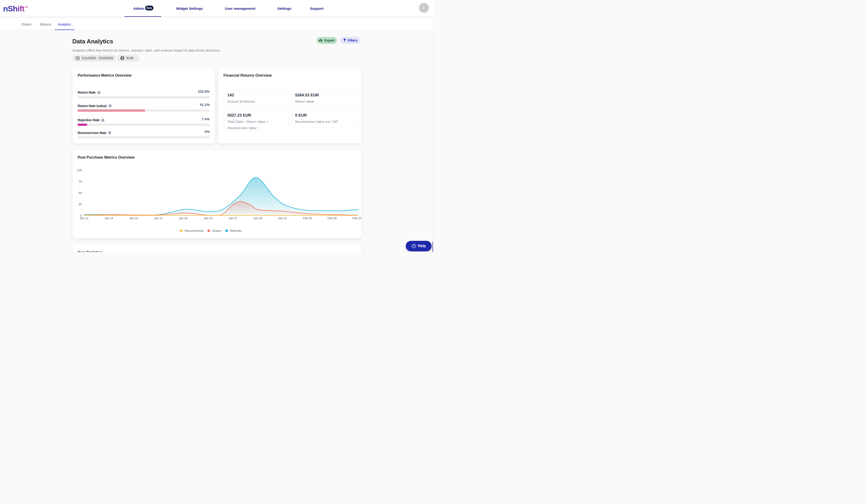 The width and height of the screenshot is (866, 504). I want to click on svg-text: Jan 15, so click(134, 218).